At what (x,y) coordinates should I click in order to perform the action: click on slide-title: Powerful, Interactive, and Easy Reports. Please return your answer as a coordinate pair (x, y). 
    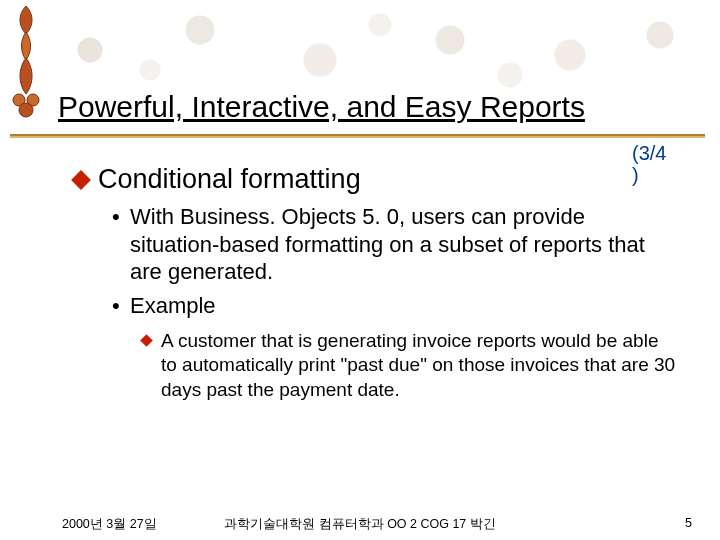
    Looking at the image, I should click on (378, 107).